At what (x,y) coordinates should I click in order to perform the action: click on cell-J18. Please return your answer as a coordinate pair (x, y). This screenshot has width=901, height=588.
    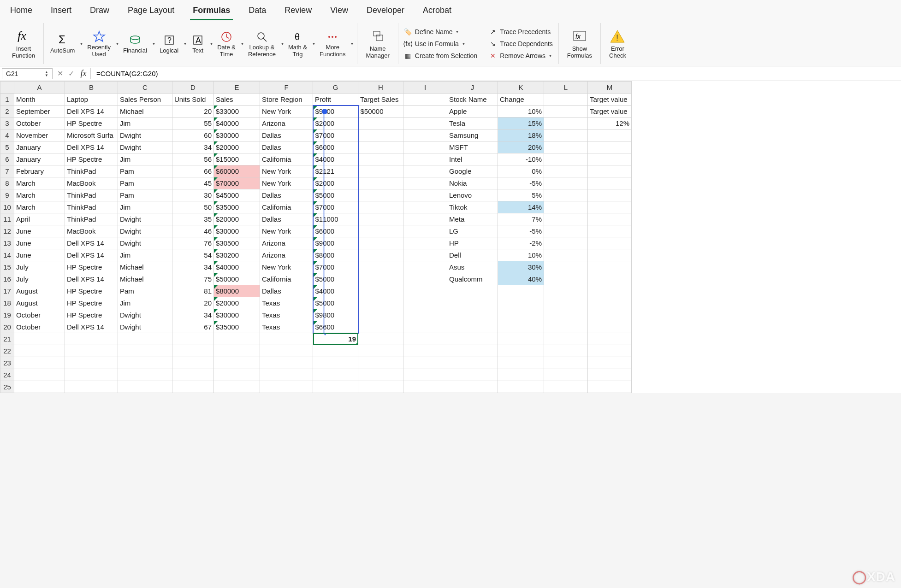
    Looking at the image, I should click on (473, 303).